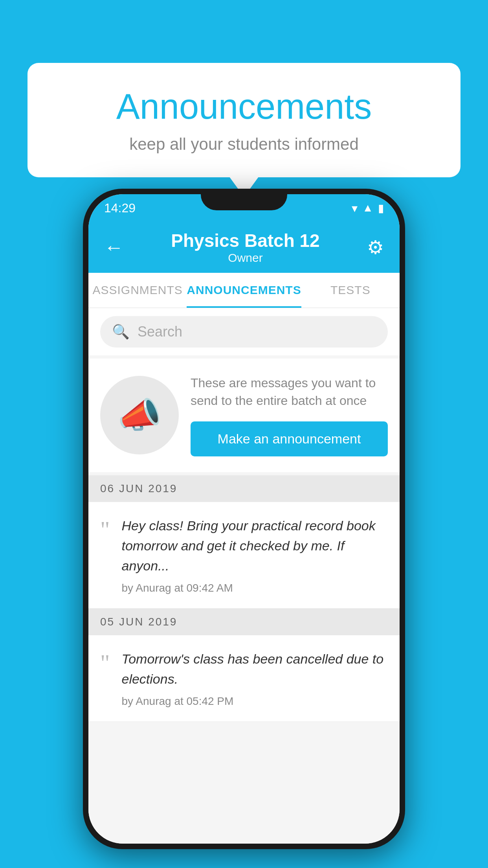 This screenshot has width=488, height=868. What do you see at coordinates (244, 120) in the screenshot?
I see `speech-bubble-section: Announcements keep all your students inf…` at bounding box center [244, 120].